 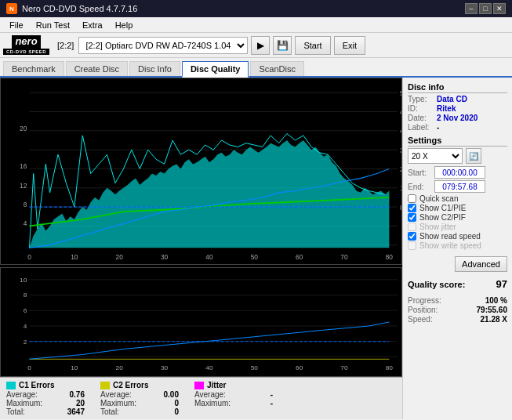 I want to click on show-write-speed-row: Show write speed, so click(x=458, y=246).